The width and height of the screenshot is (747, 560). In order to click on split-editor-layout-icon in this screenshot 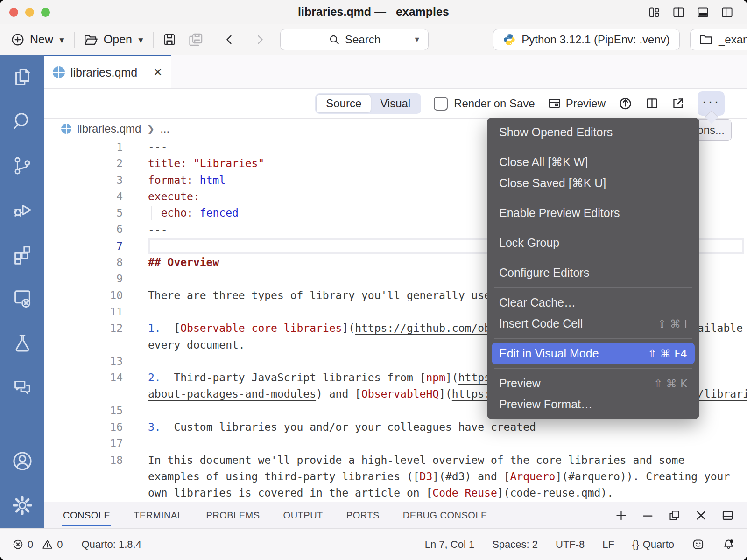, I will do `click(678, 12)`.